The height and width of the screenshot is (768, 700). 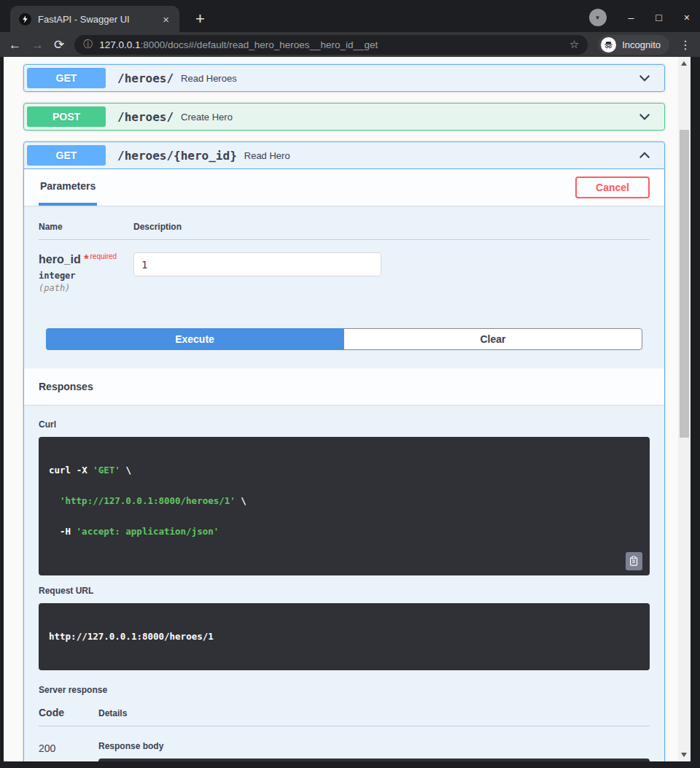 I want to click on scrollbar-thumb, so click(x=684, y=284).